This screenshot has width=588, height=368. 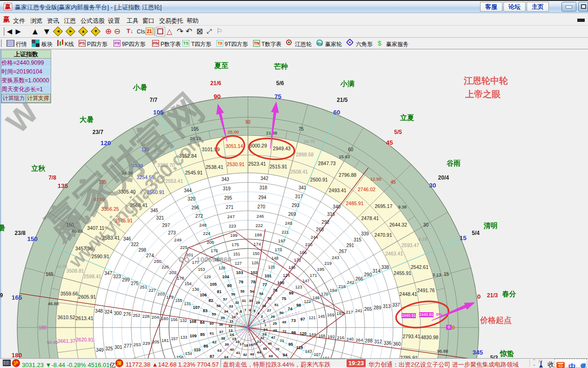 What do you see at coordinates (359, 311) in the screenshot?
I see `svg-text: 241` at bounding box center [359, 311].